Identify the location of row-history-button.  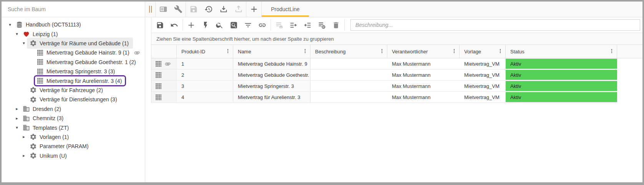
(322, 25).